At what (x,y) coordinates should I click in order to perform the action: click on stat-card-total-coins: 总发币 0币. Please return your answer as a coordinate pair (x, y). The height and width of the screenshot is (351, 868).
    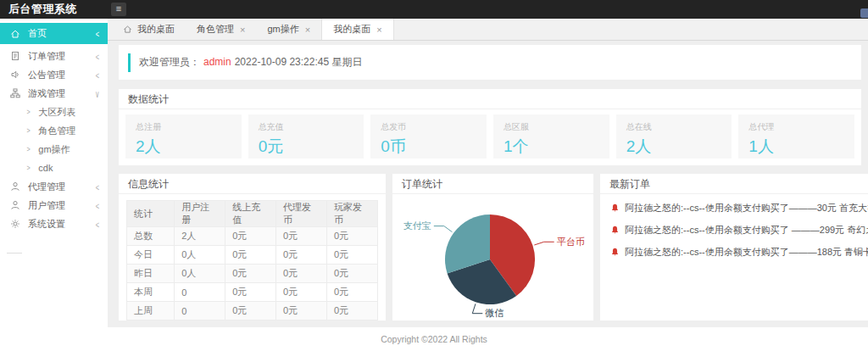
    Looking at the image, I should click on (429, 136).